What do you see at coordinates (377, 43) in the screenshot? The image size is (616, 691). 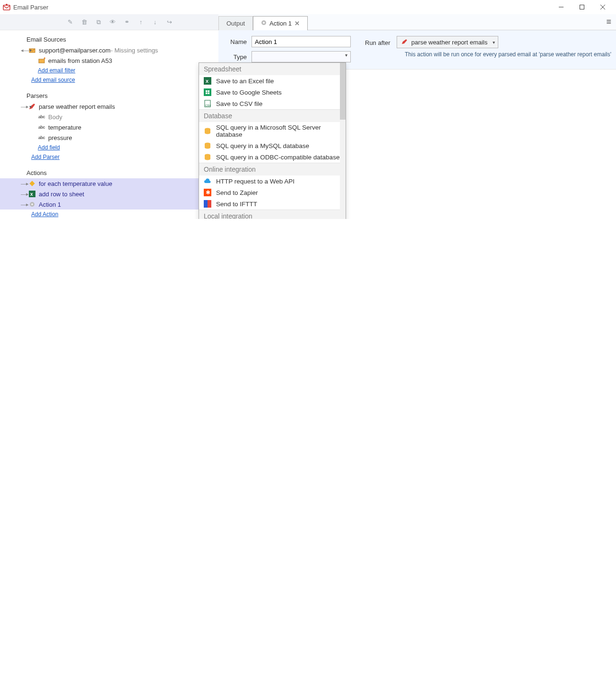 I see `runafter-label: Run after` at bounding box center [377, 43].